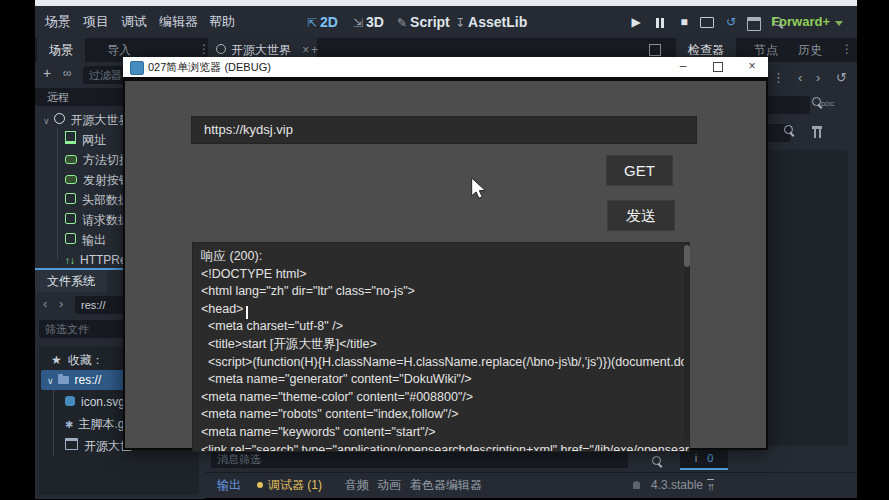  What do you see at coordinates (810, 50) in the screenshot?
I see `tab-history: 历史` at bounding box center [810, 50].